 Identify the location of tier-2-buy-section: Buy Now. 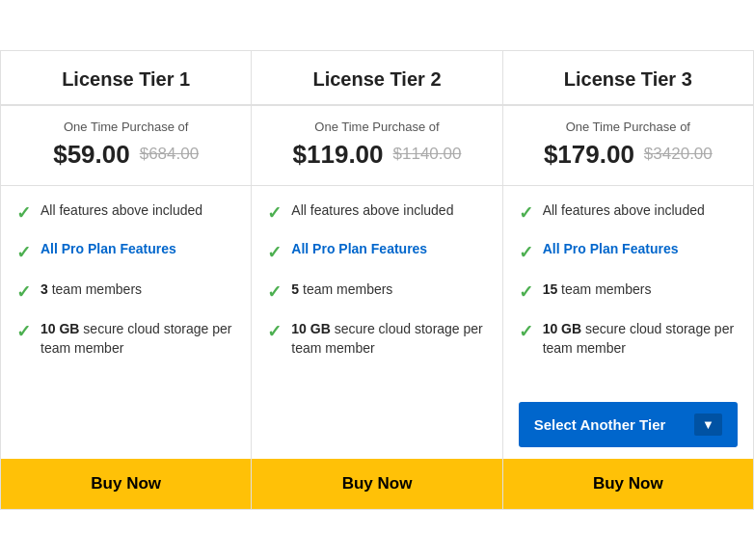
(376, 484).